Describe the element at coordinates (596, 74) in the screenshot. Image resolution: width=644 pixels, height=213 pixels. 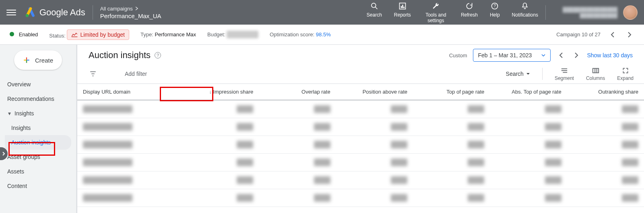
I see `columns-button: Columns` at that location.